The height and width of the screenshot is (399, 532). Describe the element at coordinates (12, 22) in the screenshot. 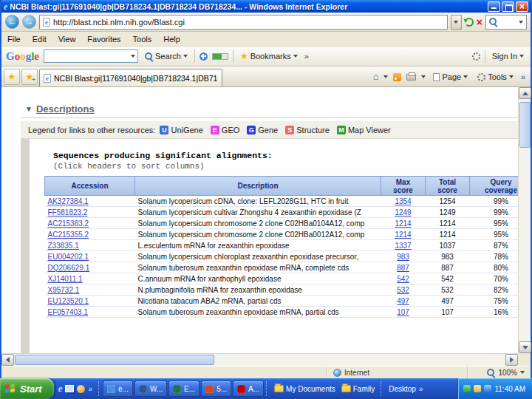

I see `back-button` at that location.